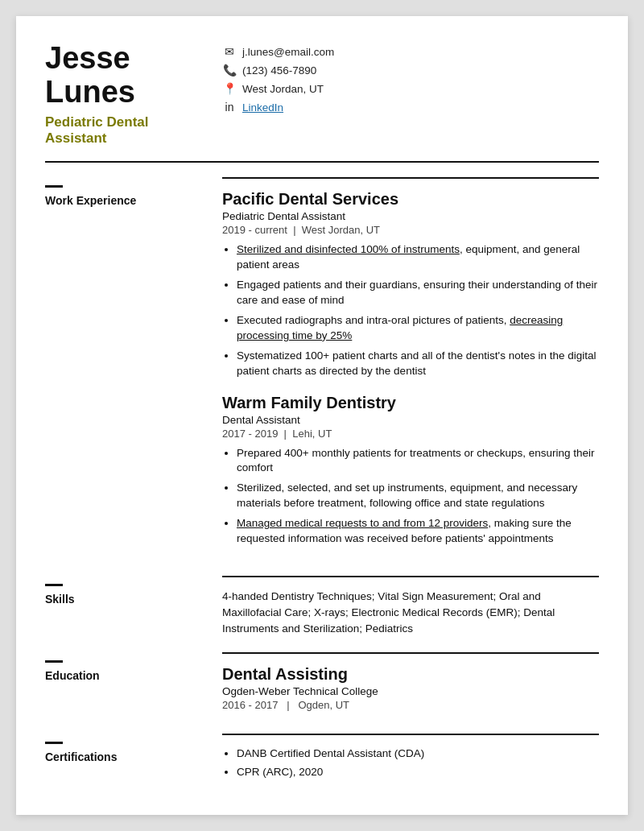 The width and height of the screenshot is (644, 831). Describe the element at coordinates (411, 678) in the screenshot. I see `education-right: Dental Assisting Ogden-Weber Technical C…` at that location.